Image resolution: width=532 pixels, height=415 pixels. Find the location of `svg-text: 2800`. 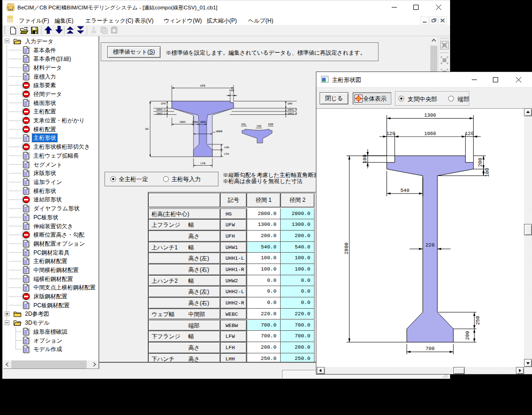

svg-text: 2800 is located at coordinates (347, 248).